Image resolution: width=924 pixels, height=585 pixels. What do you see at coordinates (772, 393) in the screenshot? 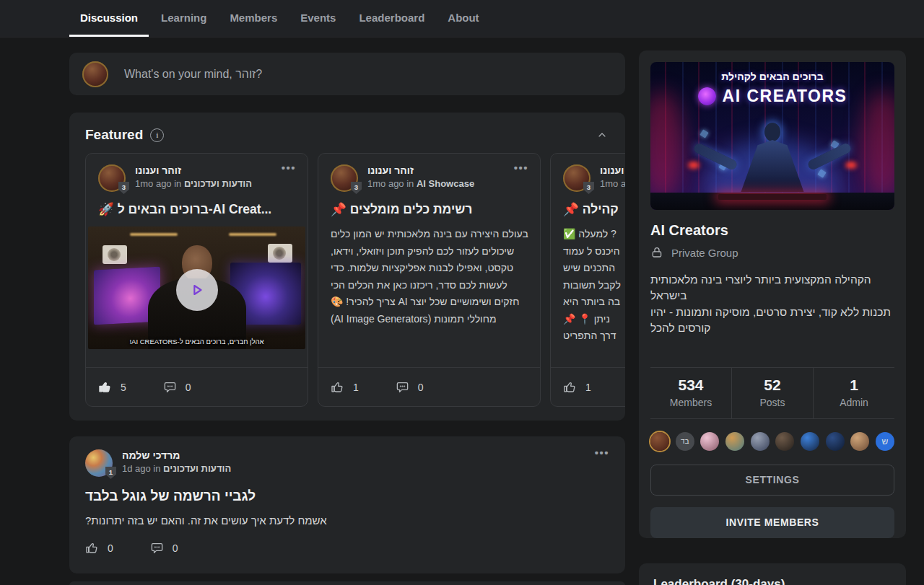
I see `group-stats: 534 Members 52 Posts 1 Admin` at bounding box center [772, 393].